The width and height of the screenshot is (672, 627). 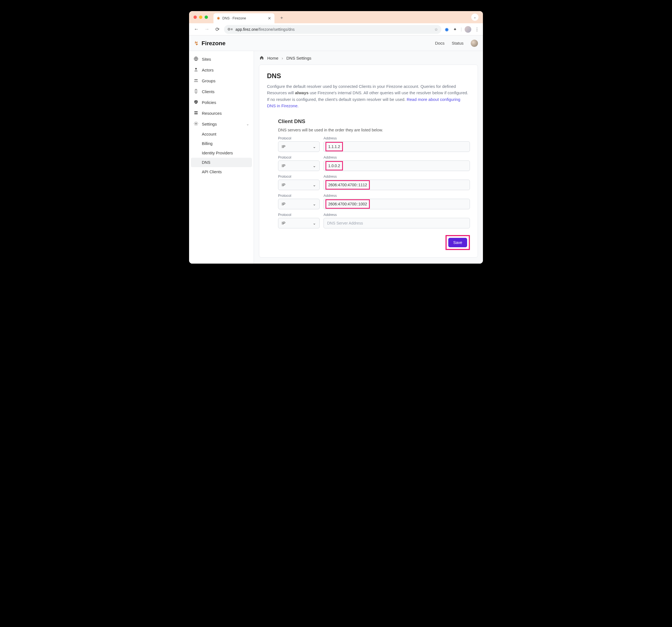 I want to click on header-links: Docs Status, so click(x=456, y=43).